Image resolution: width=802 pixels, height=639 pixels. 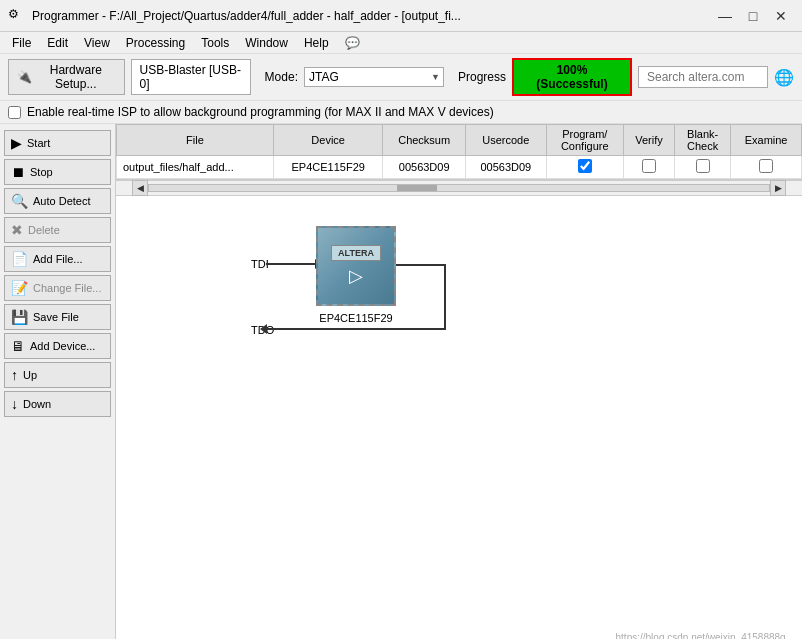 I want to click on usb-blaster-display: USB-Blaster [USB-0], so click(x=191, y=77).